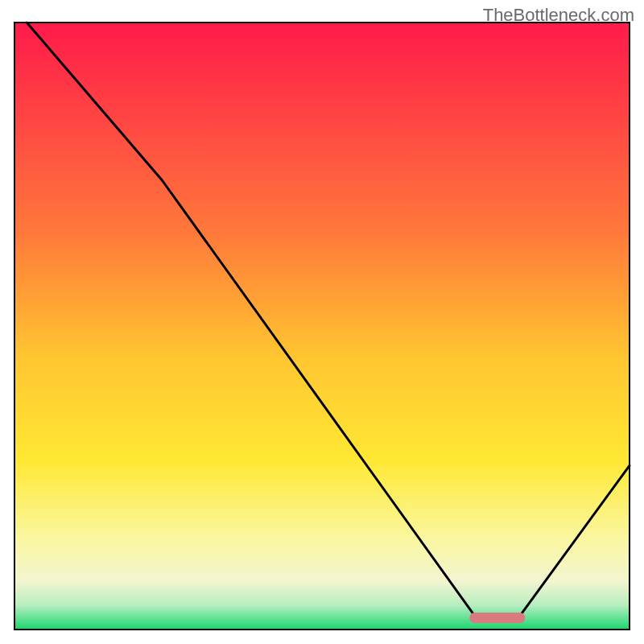  What do you see at coordinates (497, 618) in the screenshot?
I see `optimal-range-marker` at bounding box center [497, 618].